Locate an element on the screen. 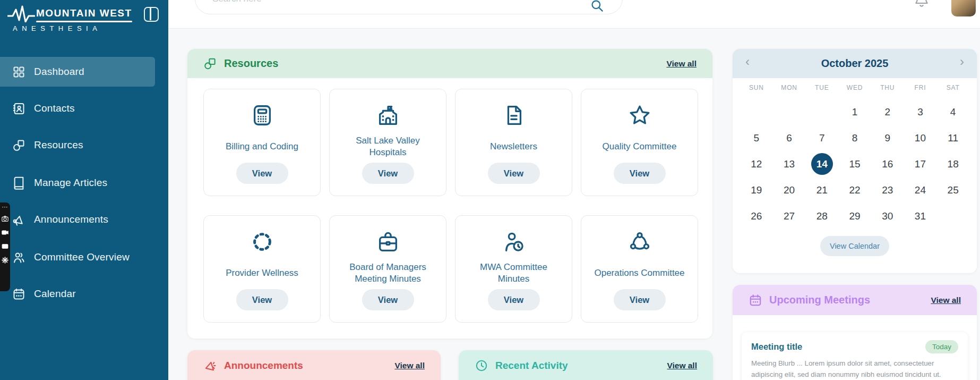 The height and width of the screenshot is (380, 980). calendar-day: 25 is located at coordinates (953, 190).